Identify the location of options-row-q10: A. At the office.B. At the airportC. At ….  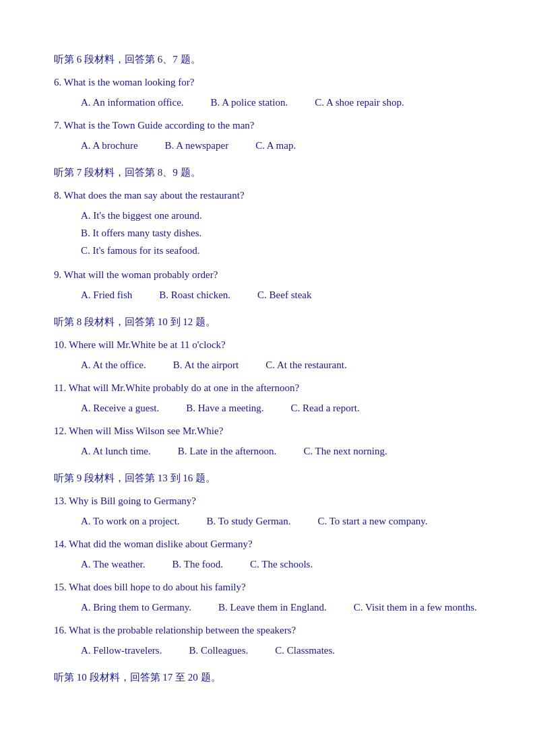
(281, 365).